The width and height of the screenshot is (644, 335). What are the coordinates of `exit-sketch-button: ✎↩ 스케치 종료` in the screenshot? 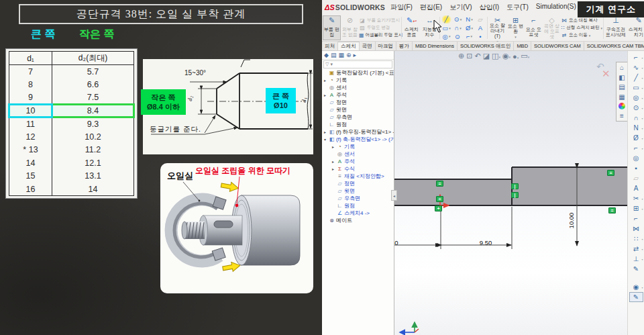 It's located at (412, 28).